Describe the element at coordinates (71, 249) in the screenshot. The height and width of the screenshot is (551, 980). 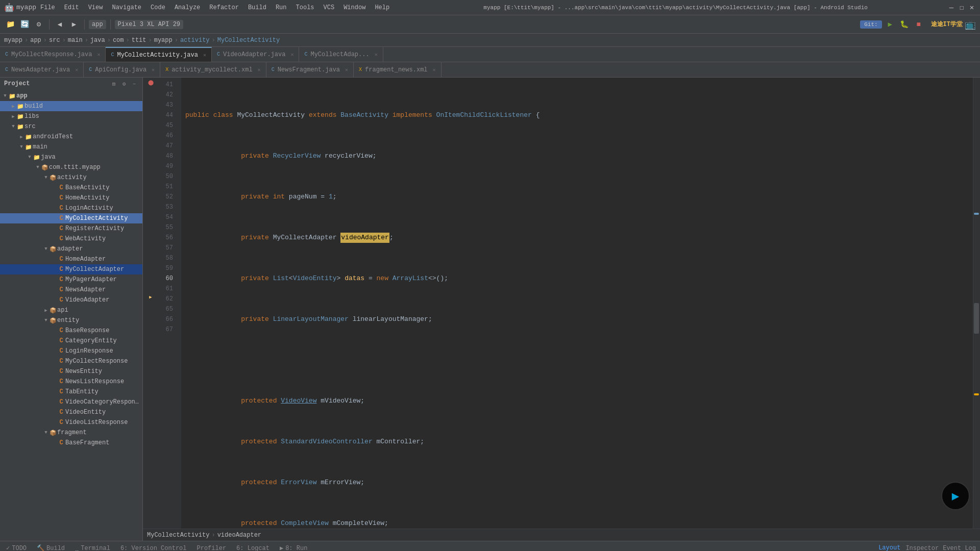
I see `tree-item-adapter-pkg: ▼ 📦 adapter` at that location.